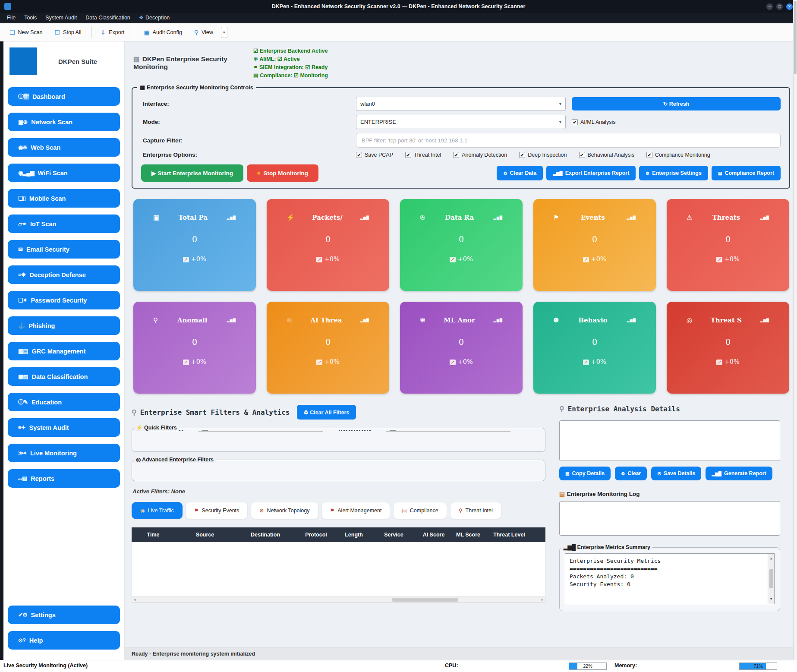 Image resolution: width=797 pixels, height=672 pixels. Describe the element at coordinates (64, 427) in the screenshot. I see `sidebar-item-system-audit: ≡✦System Audit` at that location.